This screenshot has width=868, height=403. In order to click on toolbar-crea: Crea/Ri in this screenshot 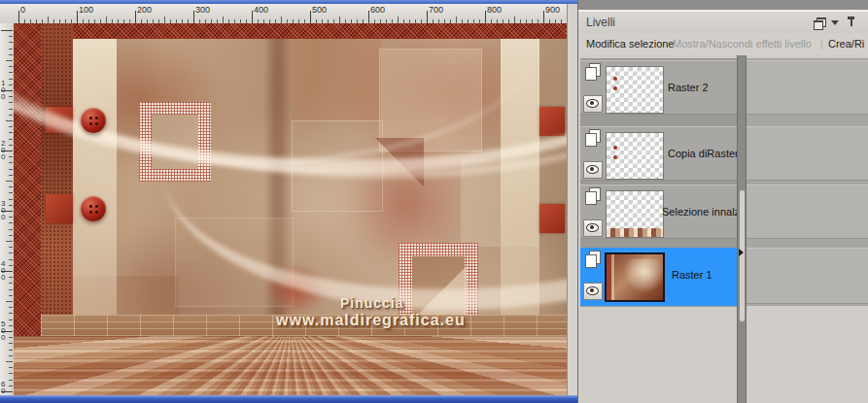, I will do `click(846, 44)`.